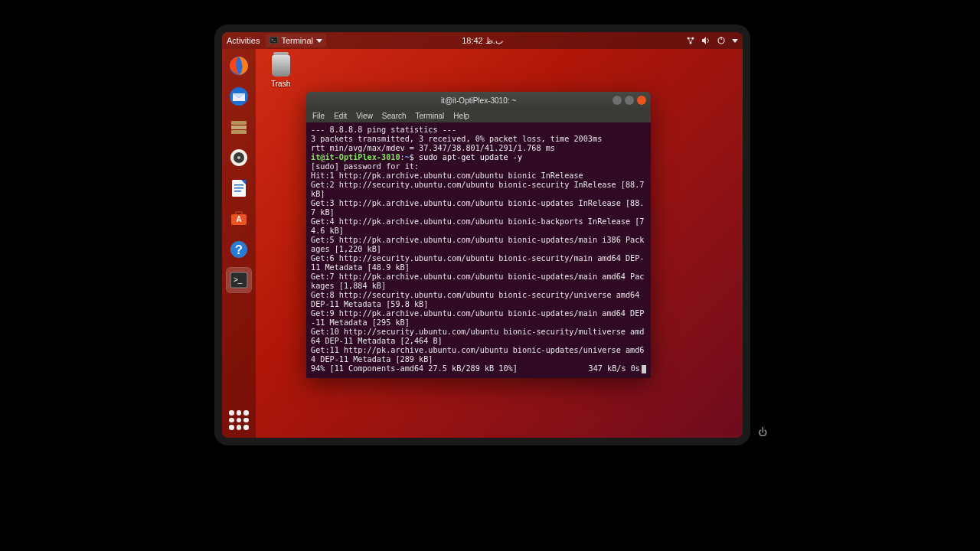  Describe the element at coordinates (712, 41) in the screenshot. I see `status-area` at that location.